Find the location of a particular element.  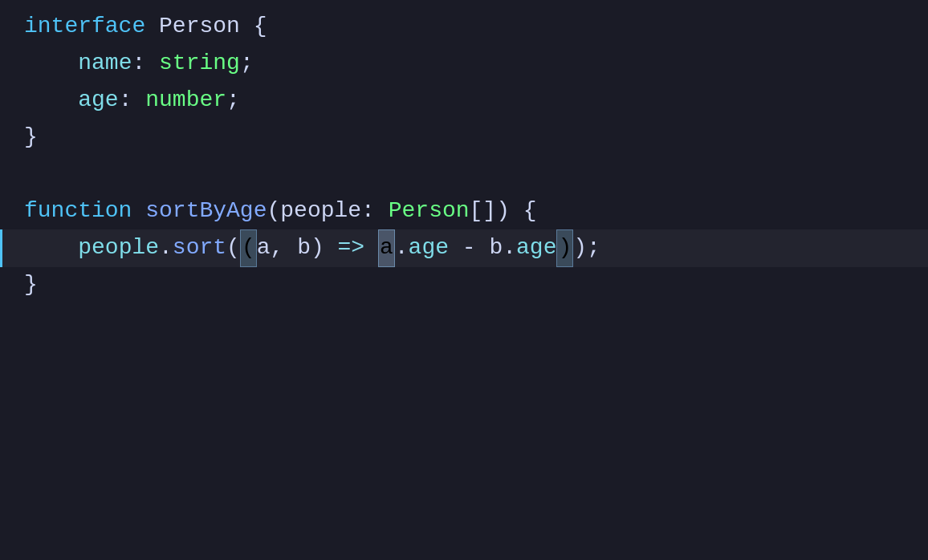

code-line-2: name: string; is located at coordinates (464, 63).